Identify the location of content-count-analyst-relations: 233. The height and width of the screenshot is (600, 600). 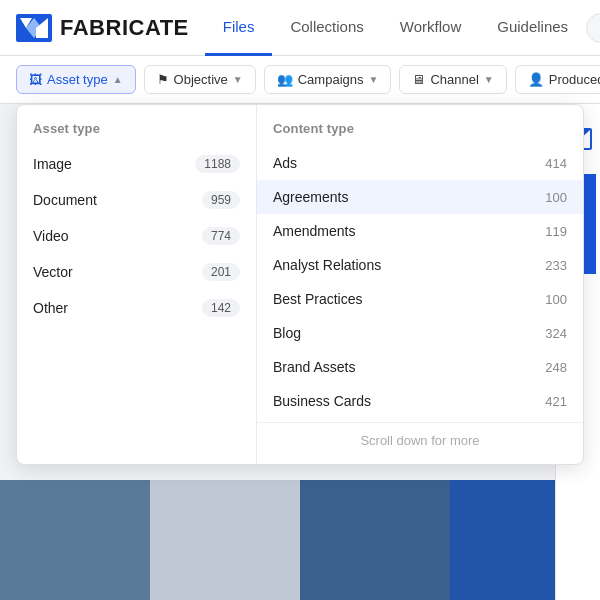
(551, 266).